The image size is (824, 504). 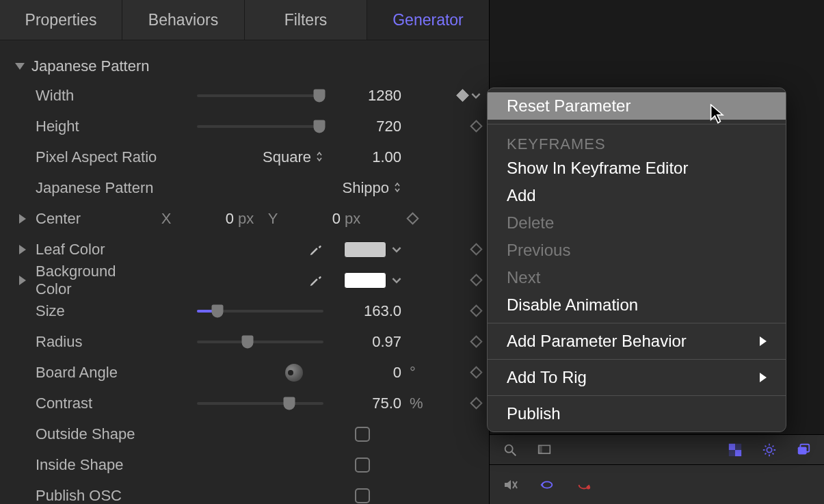 What do you see at coordinates (104, 311) in the screenshot?
I see `param-label: Size` at bounding box center [104, 311].